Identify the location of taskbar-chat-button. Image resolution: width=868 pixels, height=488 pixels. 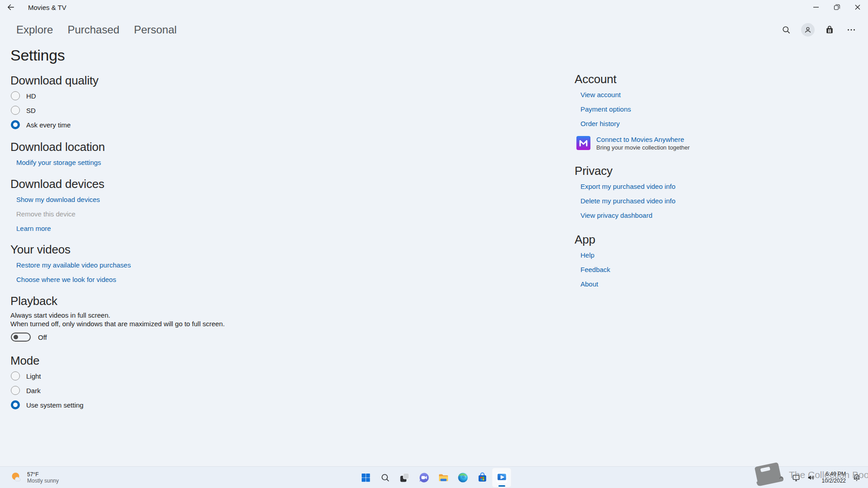
(424, 478).